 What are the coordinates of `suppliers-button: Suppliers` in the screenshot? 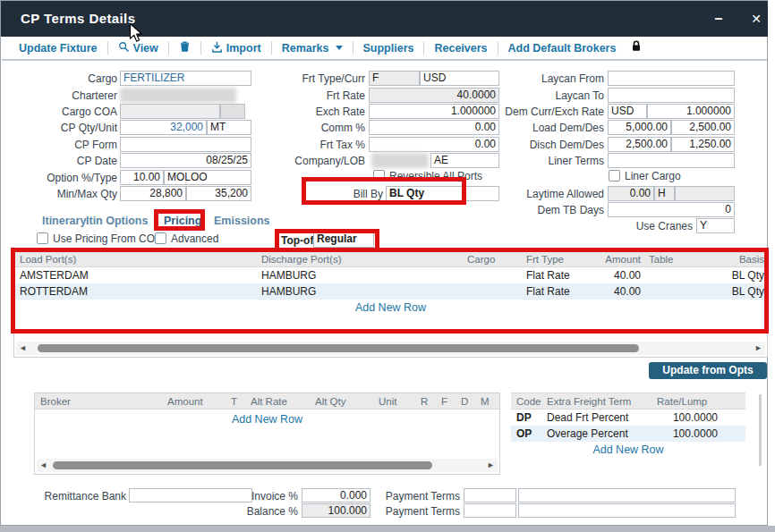 It's located at (388, 48).